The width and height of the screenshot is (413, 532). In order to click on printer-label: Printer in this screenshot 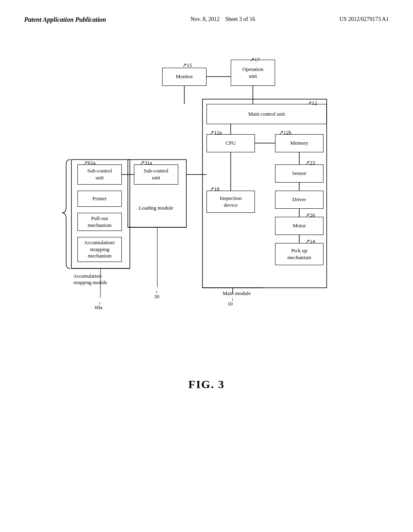, I will do `click(99, 199)`.